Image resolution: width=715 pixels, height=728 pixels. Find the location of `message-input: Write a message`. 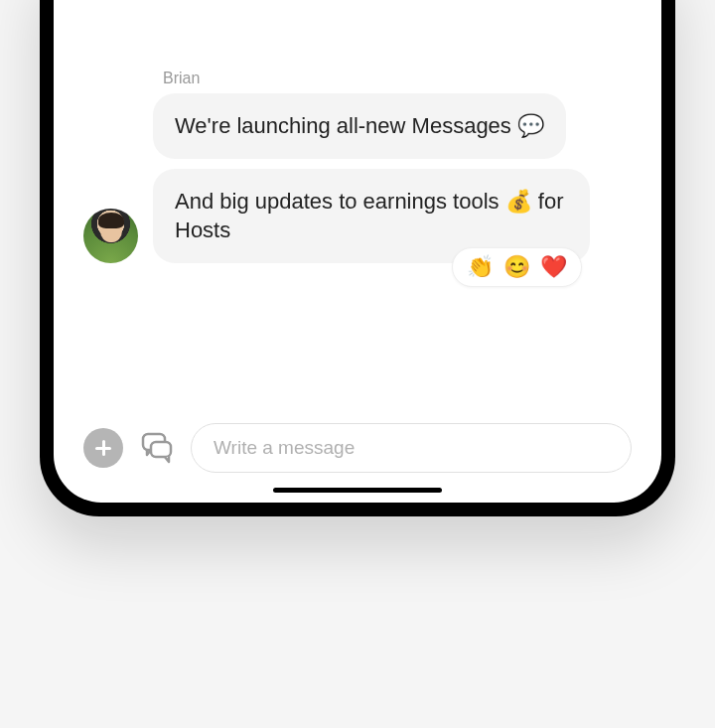

message-input: Write a message is located at coordinates (411, 448).